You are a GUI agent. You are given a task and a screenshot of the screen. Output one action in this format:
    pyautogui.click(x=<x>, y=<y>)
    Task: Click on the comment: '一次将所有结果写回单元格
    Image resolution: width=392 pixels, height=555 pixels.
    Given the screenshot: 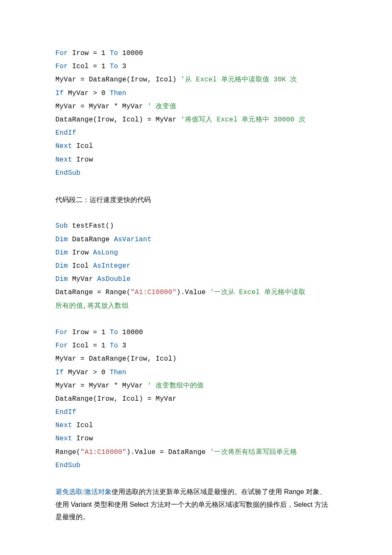 What is the action you would take?
    pyautogui.click(x=254, y=452)
    